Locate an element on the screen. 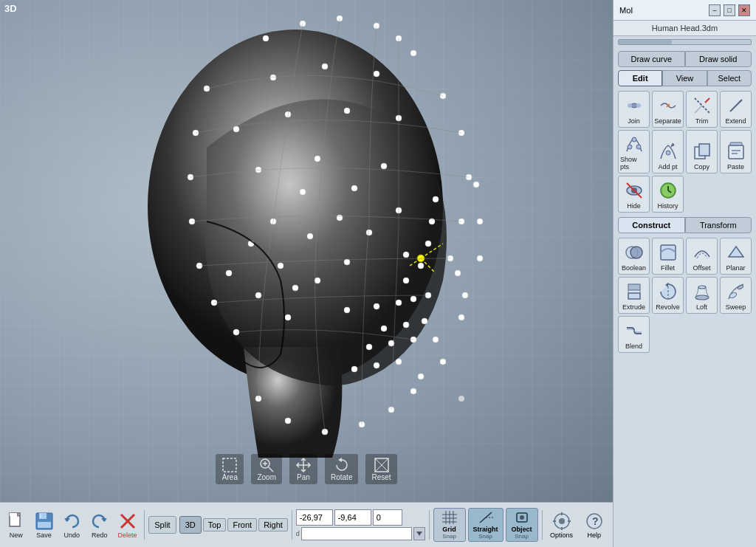 This screenshot has height=547, width=756. edit-tab: Edit is located at coordinates (640, 78).